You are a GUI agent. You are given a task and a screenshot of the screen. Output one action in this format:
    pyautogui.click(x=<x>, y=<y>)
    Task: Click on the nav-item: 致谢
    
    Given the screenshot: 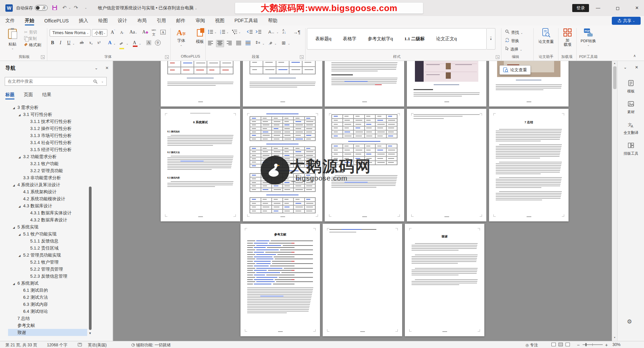 What is the action you would take?
    pyautogui.click(x=48, y=332)
    